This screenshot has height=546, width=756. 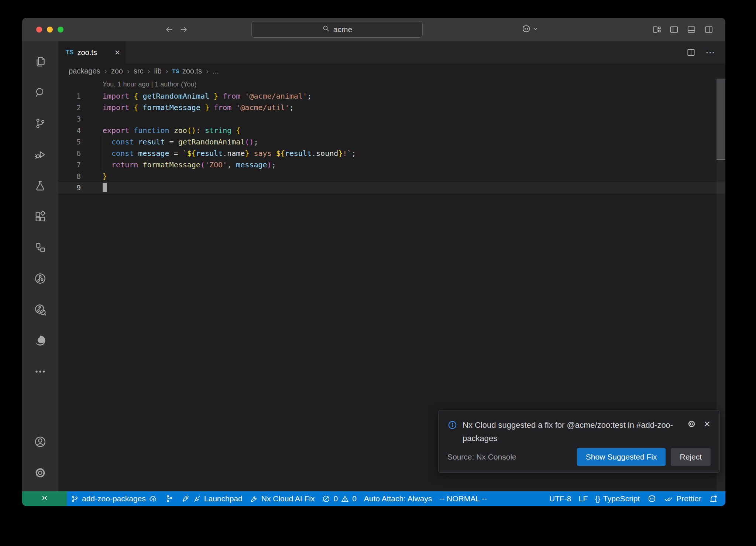 I want to click on language-mode-status: {} TypeScript, so click(x=617, y=499).